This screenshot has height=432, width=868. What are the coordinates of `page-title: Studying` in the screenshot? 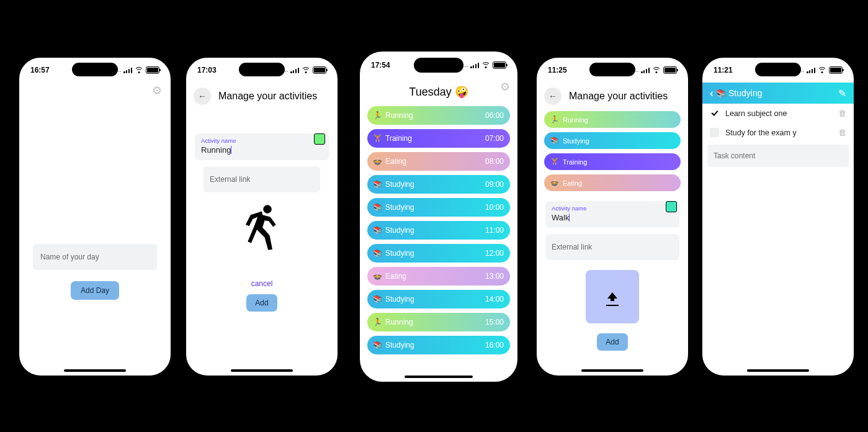 It's located at (745, 93).